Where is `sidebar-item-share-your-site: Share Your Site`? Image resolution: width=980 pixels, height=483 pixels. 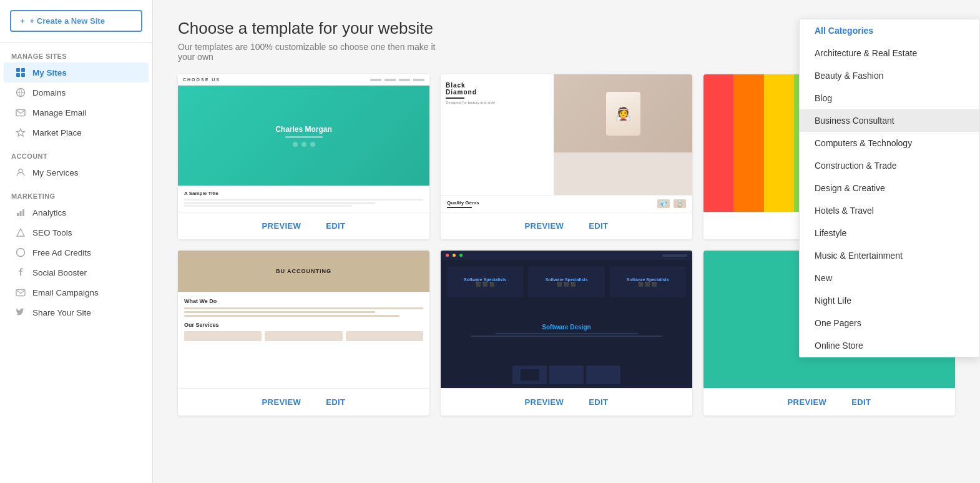
sidebar-item-share-your-site: Share Your Site is located at coordinates (76, 312).